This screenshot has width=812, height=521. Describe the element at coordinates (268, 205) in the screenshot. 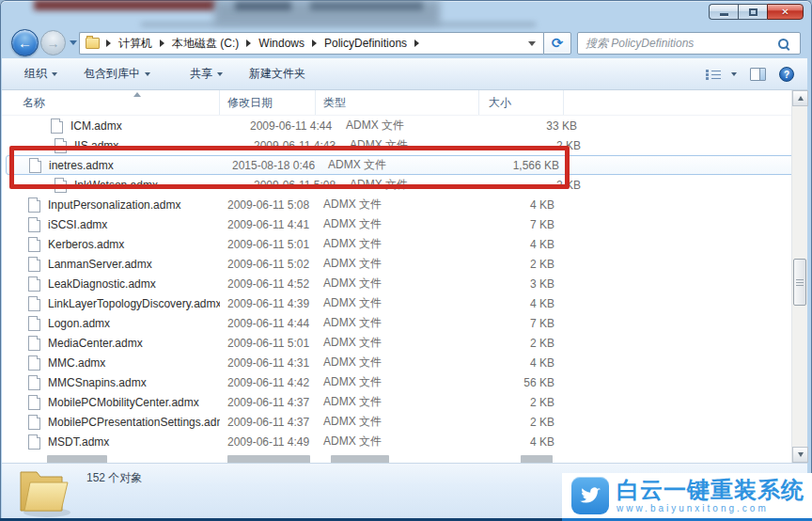

I see `file-date-cell: 2009-06-11 5:08` at that location.